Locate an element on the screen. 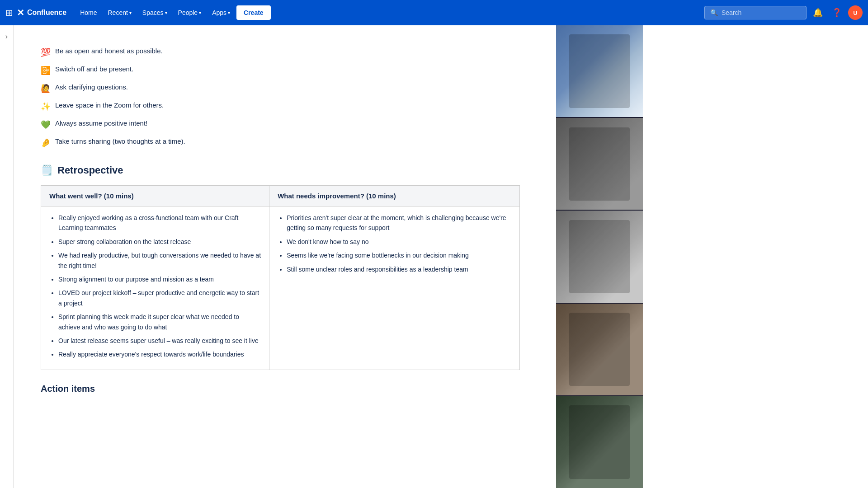 This screenshot has height=488, width=868. nav-apps: Apps ▾ is located at coordinates (221, 13).